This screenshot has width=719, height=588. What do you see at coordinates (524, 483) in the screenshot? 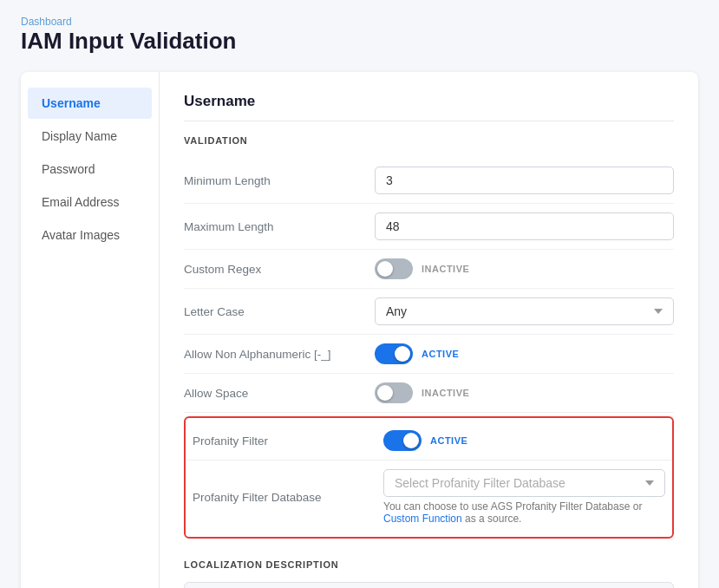
I see `profanity-db-select: Select Profanity Filter Database AGS Pro…` at bounding box center [524, 483].